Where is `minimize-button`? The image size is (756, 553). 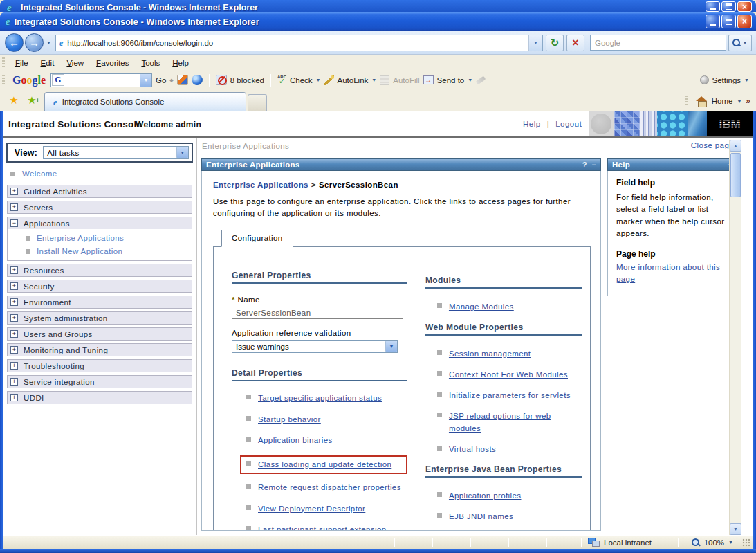
minimize-button is located at coordinates (712, 7).